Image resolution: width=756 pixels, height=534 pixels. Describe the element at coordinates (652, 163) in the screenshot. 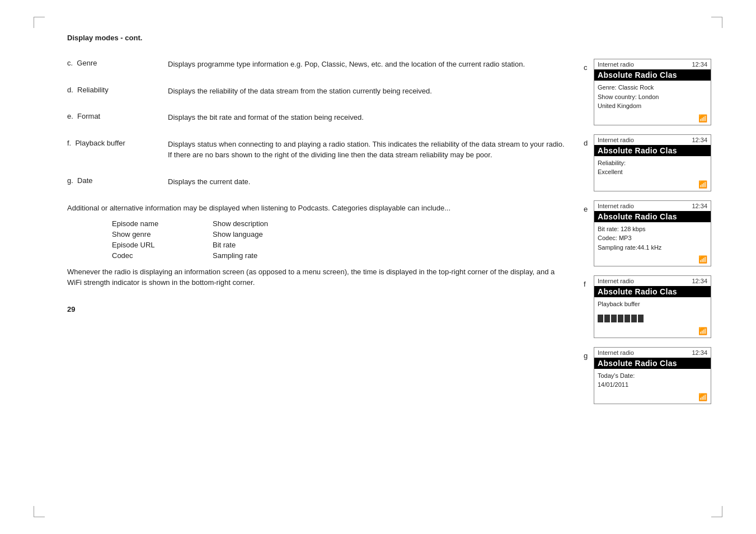

I see `screen-wrapper-d: d Internet radio 12:34 Absolute Radio Cl…` at that location.